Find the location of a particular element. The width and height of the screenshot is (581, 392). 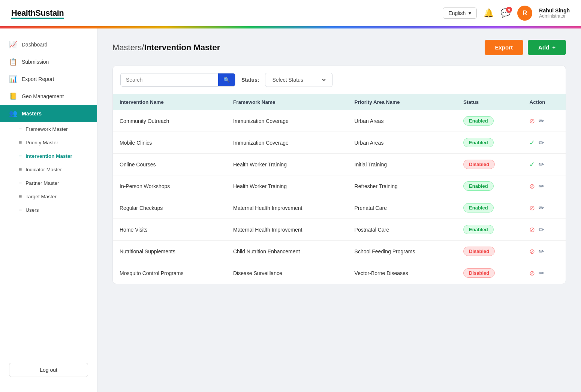

sidebar-sub-item-partner-master: ≡ Partner Master is located at coordinates (52, 183).